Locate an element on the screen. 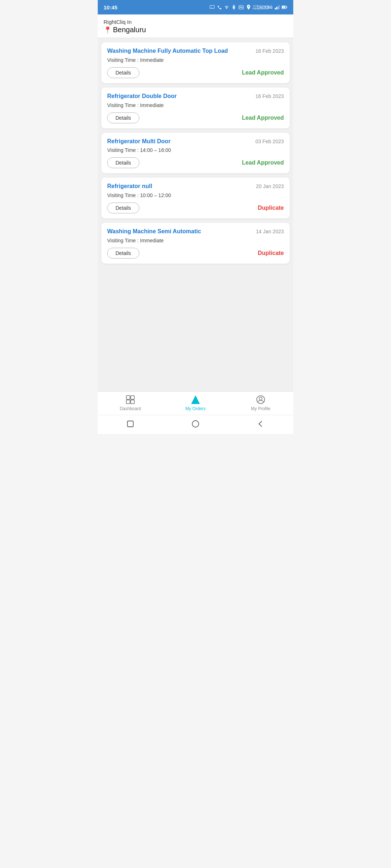 The height and width of the screenshot is (868, 391). details-button-4: Details is located at coordinates (123, 208).